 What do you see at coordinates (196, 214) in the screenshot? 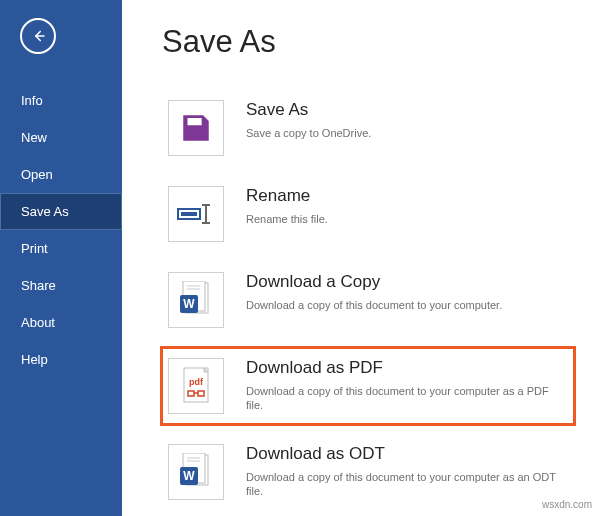
I see `rename-icon` at bounding box center [196, 214].